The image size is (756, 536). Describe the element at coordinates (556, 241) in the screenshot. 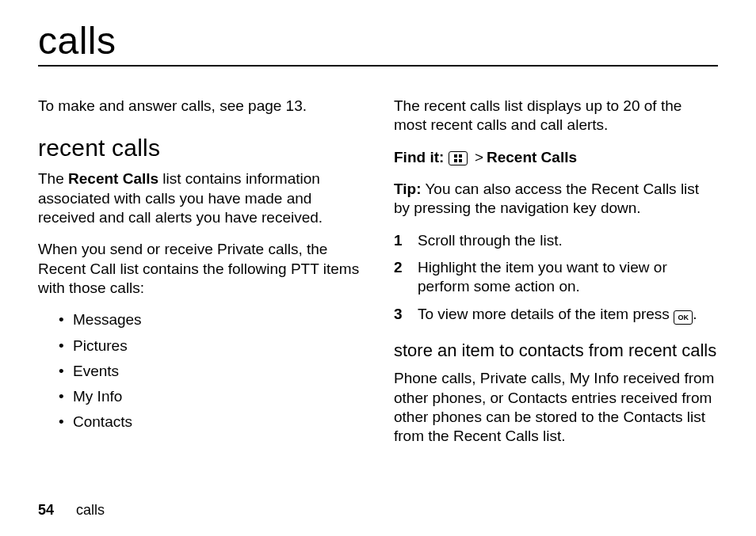

I see `step-item: 1 Scroll through the list.` at that location.